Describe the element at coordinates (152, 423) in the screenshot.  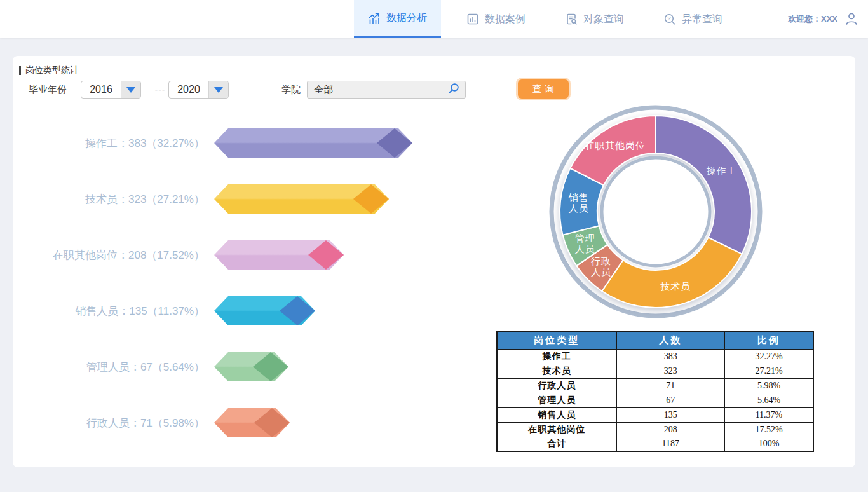
I see `bar-row-admin: 行政人员：71（5.98%）` at that location.